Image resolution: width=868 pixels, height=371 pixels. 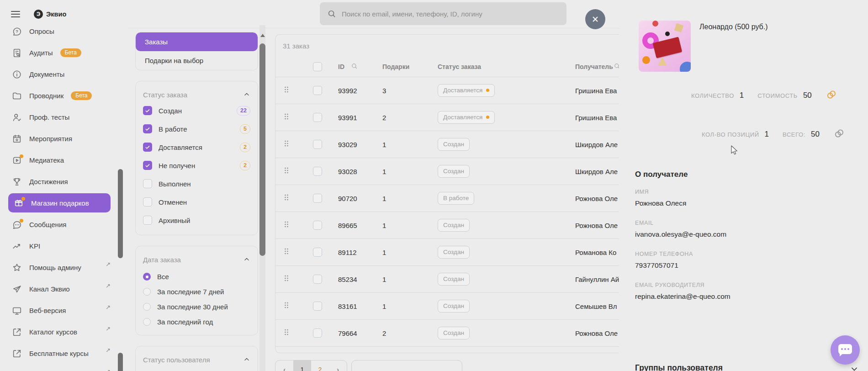 What do you see at coordinates (320, 366) in the screenshot?
I see `pagination-page-button: 2` at bounding box center [320, 366].